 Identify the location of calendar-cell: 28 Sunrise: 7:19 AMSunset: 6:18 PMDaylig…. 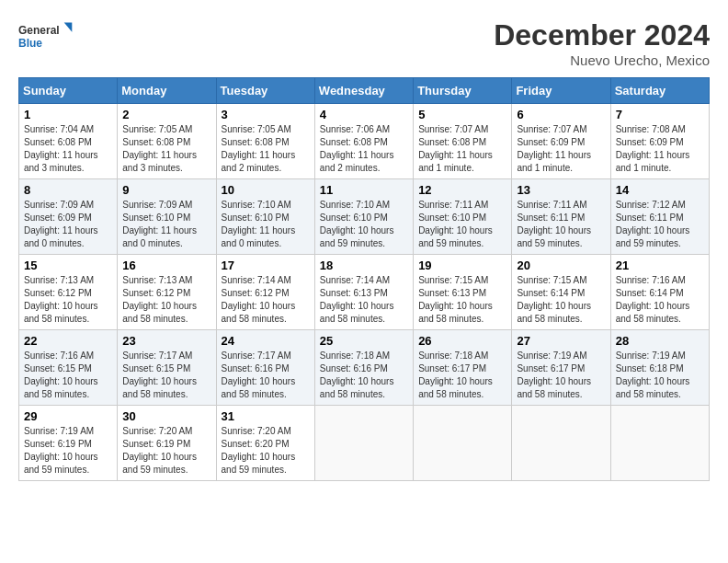
(660, 368).